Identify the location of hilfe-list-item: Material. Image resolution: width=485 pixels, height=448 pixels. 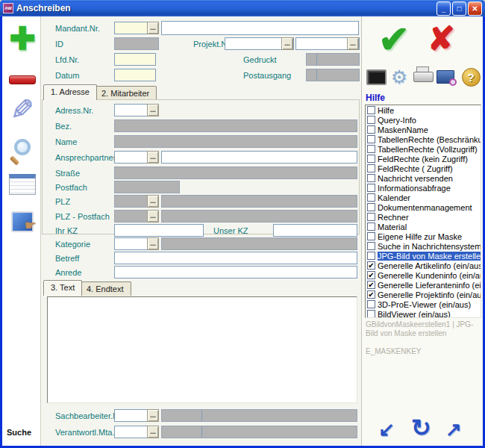
(423, 227).